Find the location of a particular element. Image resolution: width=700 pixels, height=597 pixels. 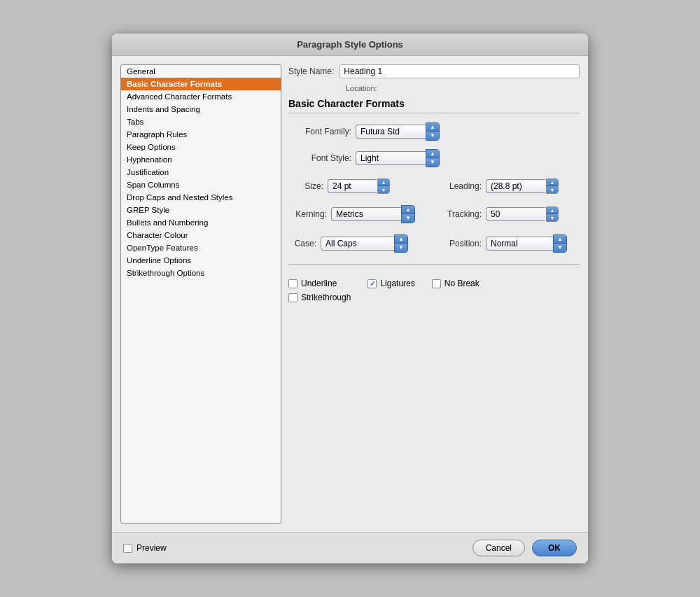

leading-row: Leading: (28.8 pt) ▲ ▼ is located at coordinates (509, 186).